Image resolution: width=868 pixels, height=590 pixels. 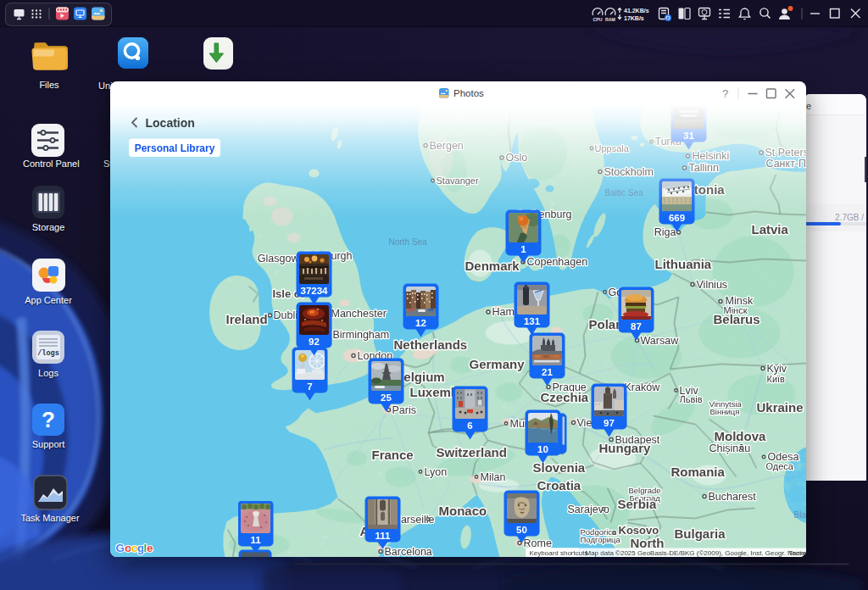 I want to click on svg-text: Terms, so click(x=797, y=553).